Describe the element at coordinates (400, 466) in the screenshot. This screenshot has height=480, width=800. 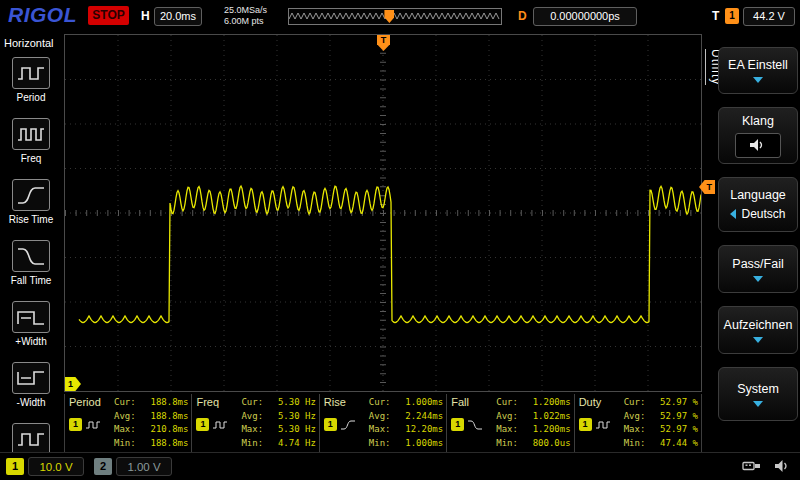
I see `status-bar: 1 10.0 V 2 1.00 V` at that location.